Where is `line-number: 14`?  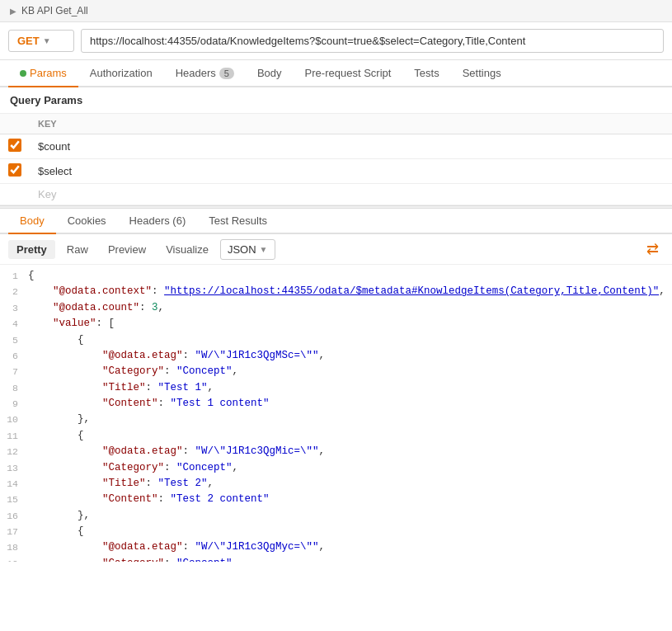 line-number: 14 is located at coordinates (16, 483).